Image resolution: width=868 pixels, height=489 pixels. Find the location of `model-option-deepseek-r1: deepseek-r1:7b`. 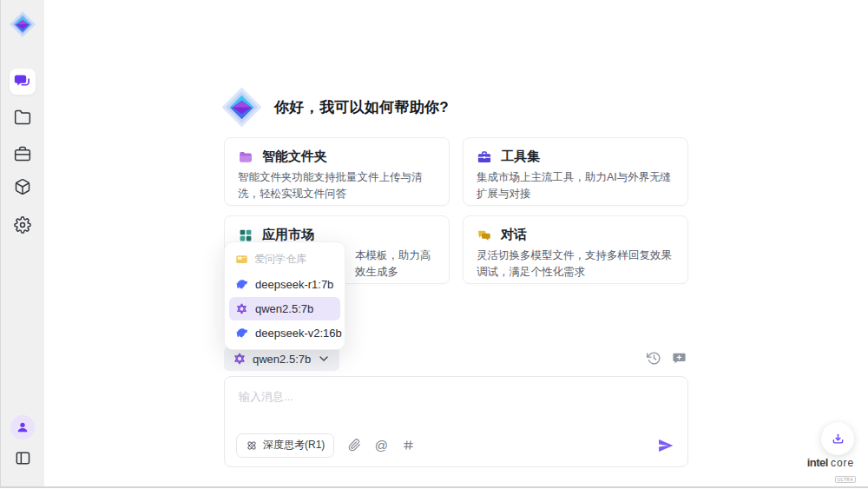

model-option-deepseek-r1: deepseek-r1:7b is located at coordinates (285, 285).